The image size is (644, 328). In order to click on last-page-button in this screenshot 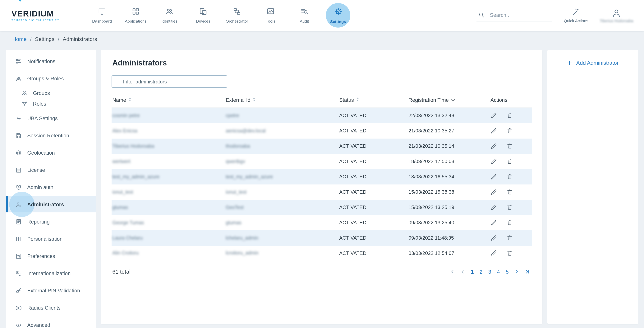, I will do `click(527, 272)`.